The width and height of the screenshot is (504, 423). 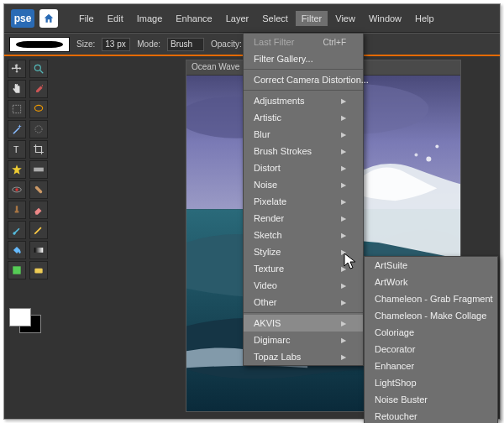 What do you see at coordinates (17, 190) in the screenshot?
I see `redeye-tool` at bounding box center [17, 190].